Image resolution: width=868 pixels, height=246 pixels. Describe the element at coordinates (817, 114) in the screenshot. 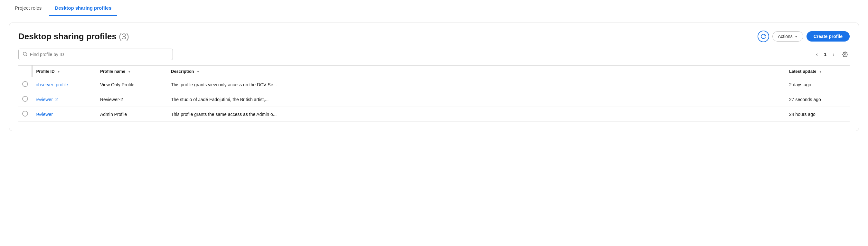

I see `row-latest-update-2: 24 hours ago` at that location.